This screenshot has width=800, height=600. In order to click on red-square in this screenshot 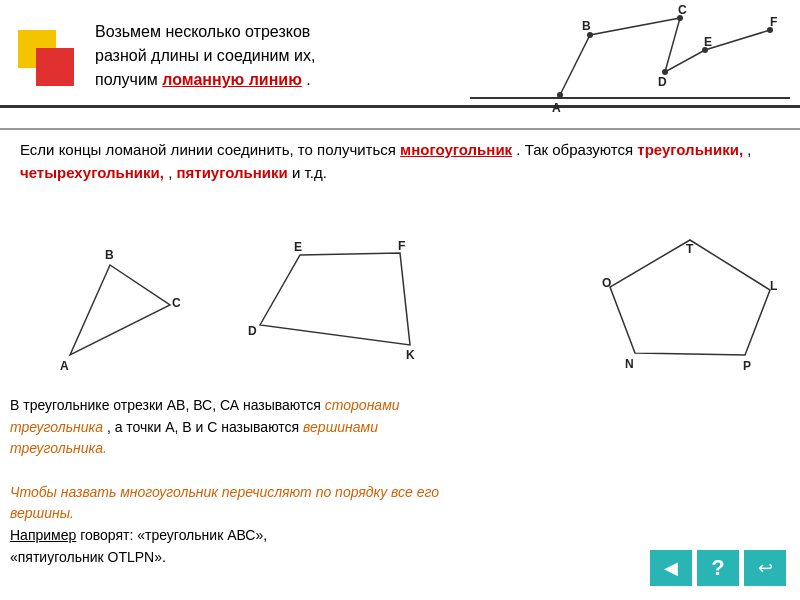, I will do `click(55, 67)`.